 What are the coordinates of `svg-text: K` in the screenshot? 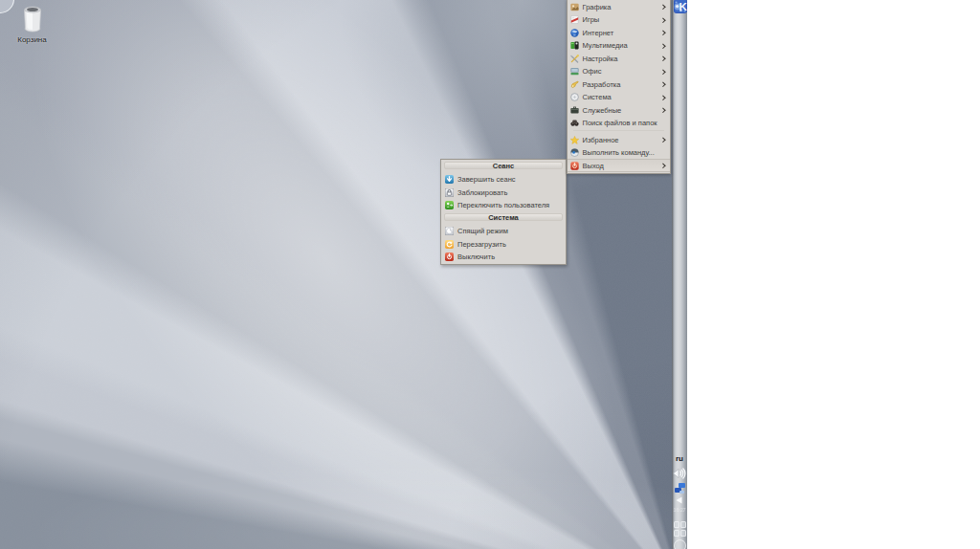 It's located at (683, 7).